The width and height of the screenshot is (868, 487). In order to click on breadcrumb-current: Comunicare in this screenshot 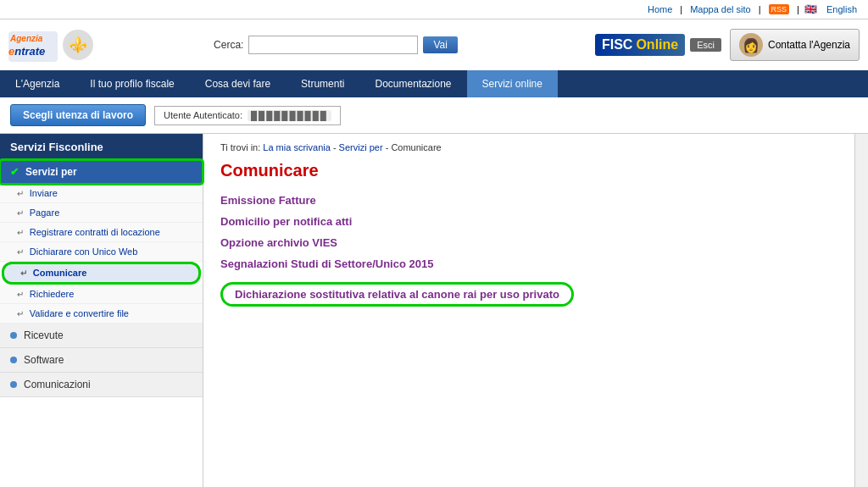, I will do `click(415, 147)`.